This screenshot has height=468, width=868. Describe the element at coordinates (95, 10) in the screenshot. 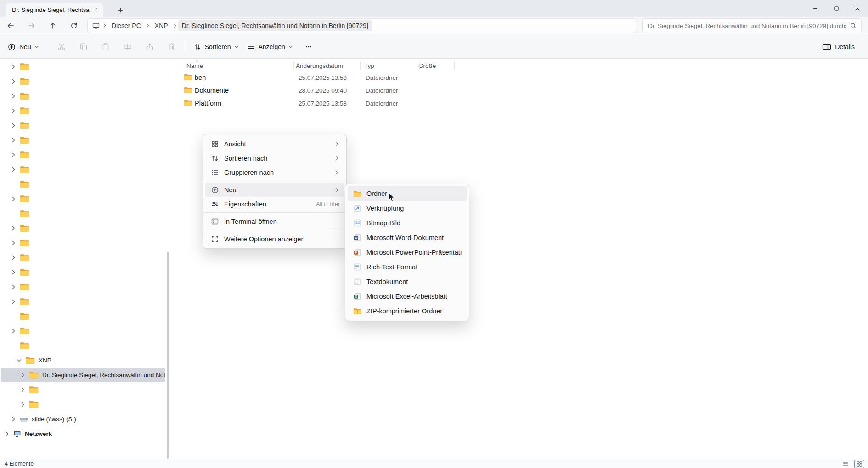

I see `tab-close-button` at that location.